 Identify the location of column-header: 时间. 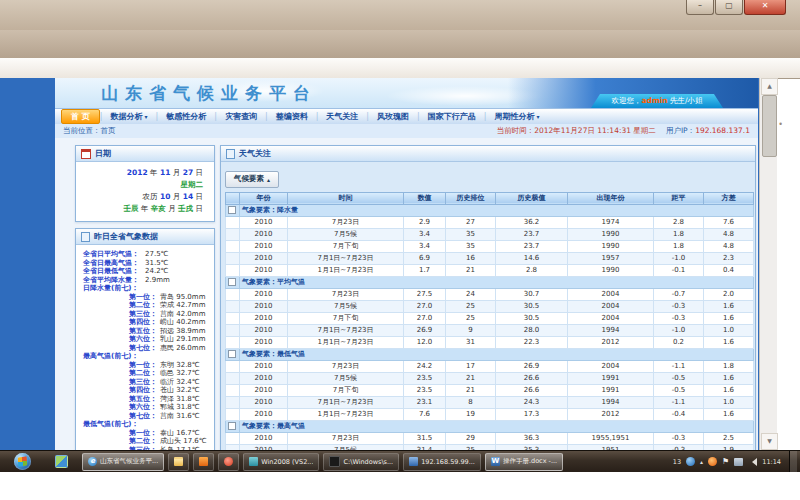
(346, 198).